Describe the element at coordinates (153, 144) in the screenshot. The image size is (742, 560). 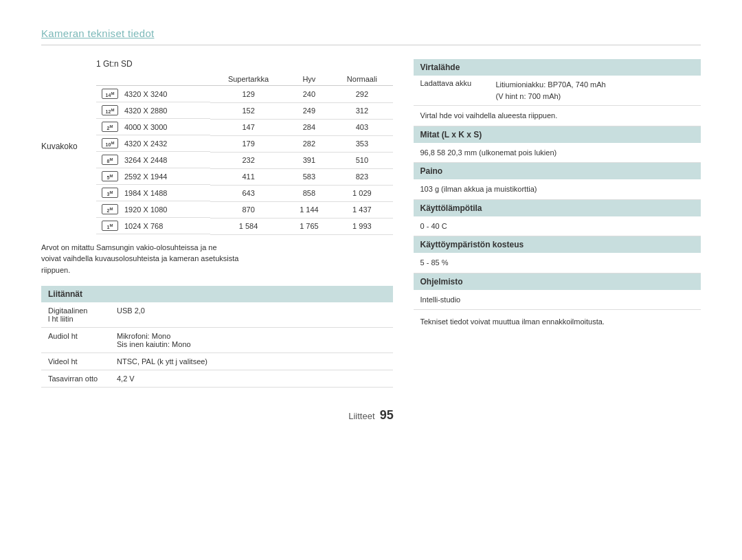
I see `res-icon-cell: 10M4320 X 2432` at that location.